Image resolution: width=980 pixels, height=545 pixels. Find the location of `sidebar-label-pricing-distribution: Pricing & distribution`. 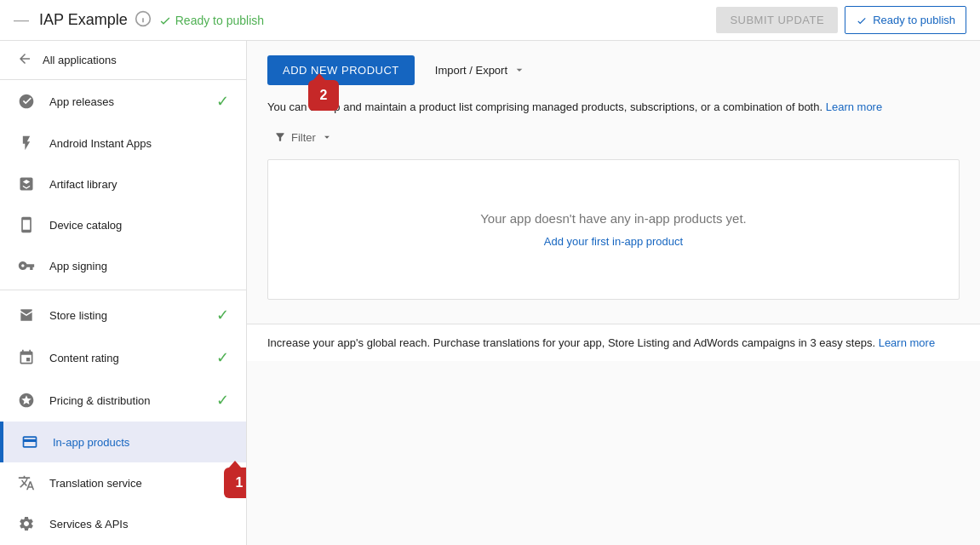

sidebar-label-pricing-distribution: Pricing & distribution is located at coordinates (126, 400).